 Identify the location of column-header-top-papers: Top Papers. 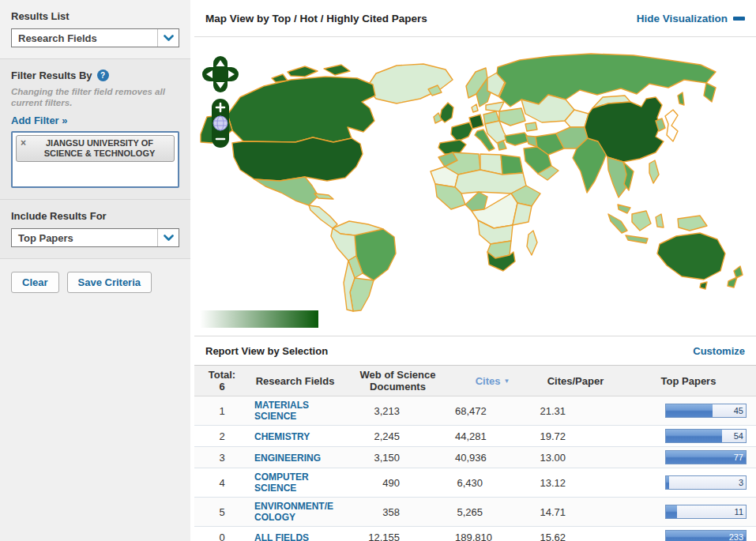
(689, 381).